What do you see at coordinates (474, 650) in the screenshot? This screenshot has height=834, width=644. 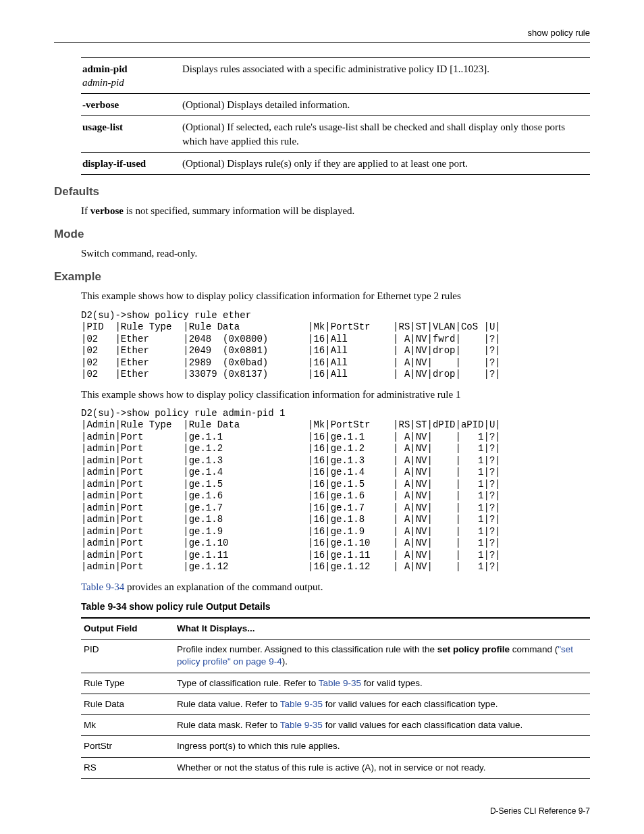 I see `text-bold: set policy profile` at bounding box center [474, 650].